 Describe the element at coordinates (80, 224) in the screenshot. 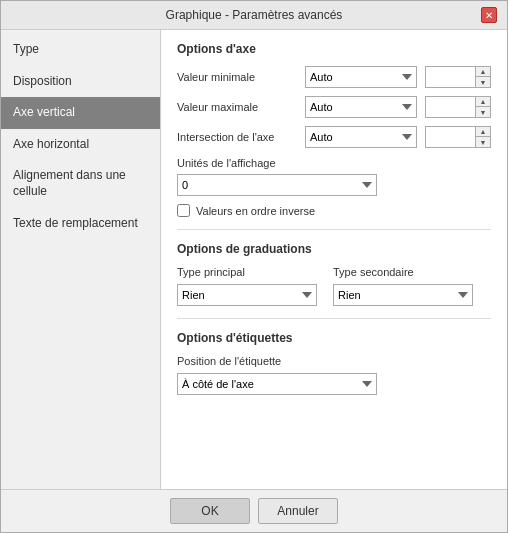

I see `sidebar-item-texte-remplacement: Texte de remplacement` at that location.